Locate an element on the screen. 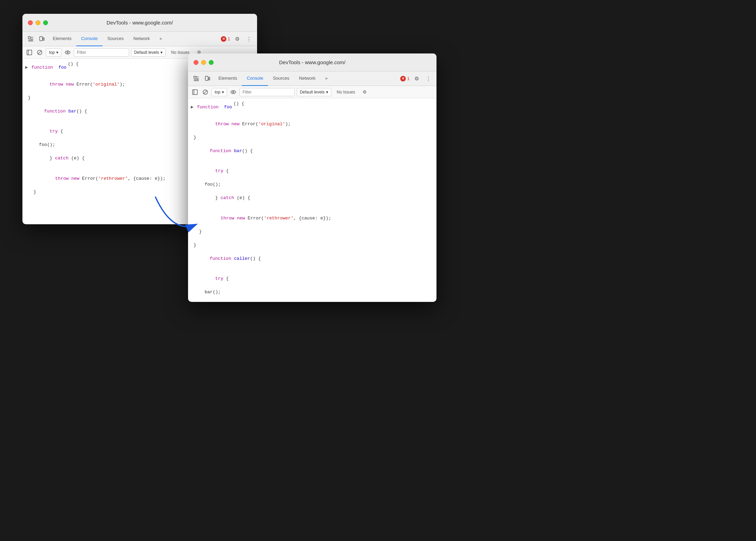 The image size is (756, 541). error-badge-1: ✕ 1 is located at coordinates (226, 39).